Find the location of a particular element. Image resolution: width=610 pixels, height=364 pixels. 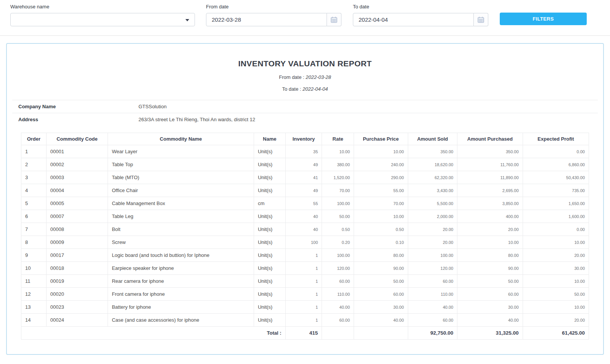

cell: 30.00 is located at coordinates (555, 268).